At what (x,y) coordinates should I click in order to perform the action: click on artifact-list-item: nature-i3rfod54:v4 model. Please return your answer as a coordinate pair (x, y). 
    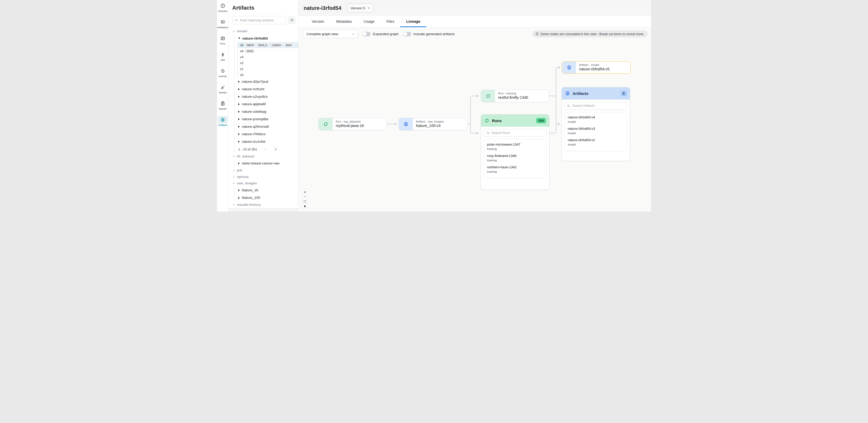
    Looking at the image, I should click on (596, 119).